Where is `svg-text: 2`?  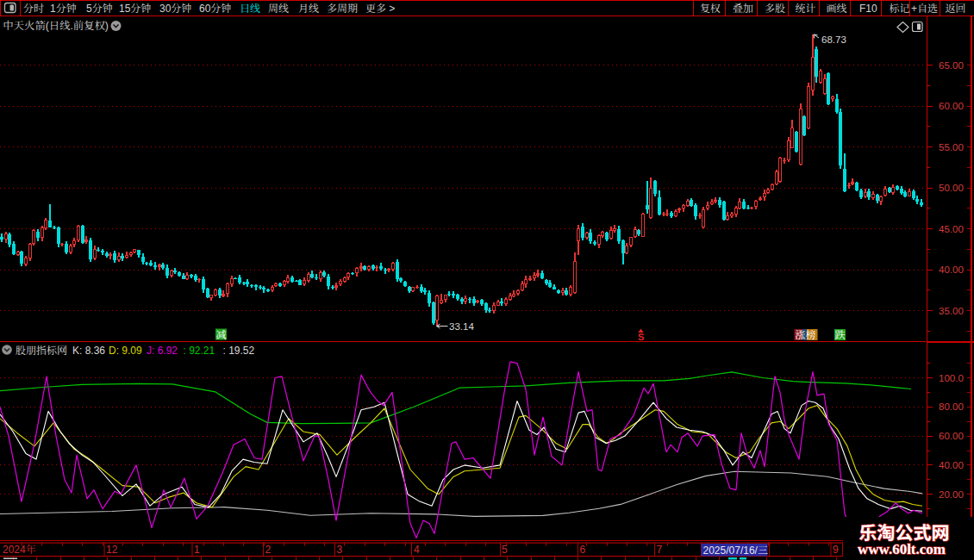 svg-text: 2 is located at coordinates (269, 550).